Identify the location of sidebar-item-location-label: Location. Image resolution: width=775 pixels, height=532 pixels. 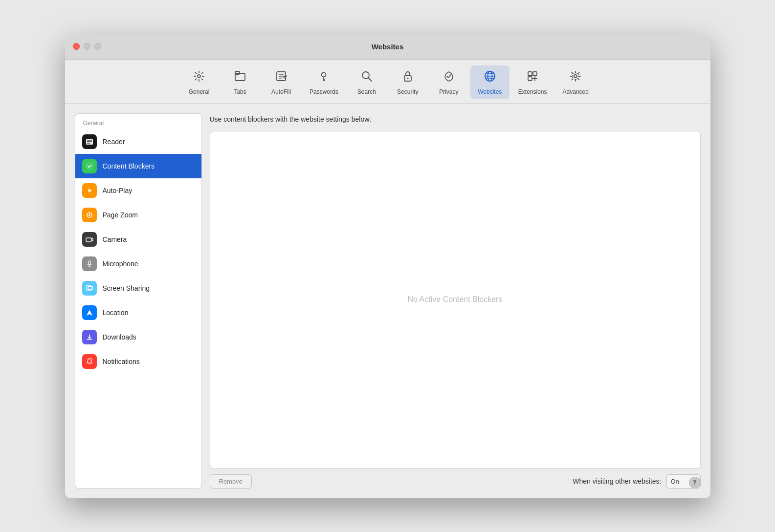
(115, 313).